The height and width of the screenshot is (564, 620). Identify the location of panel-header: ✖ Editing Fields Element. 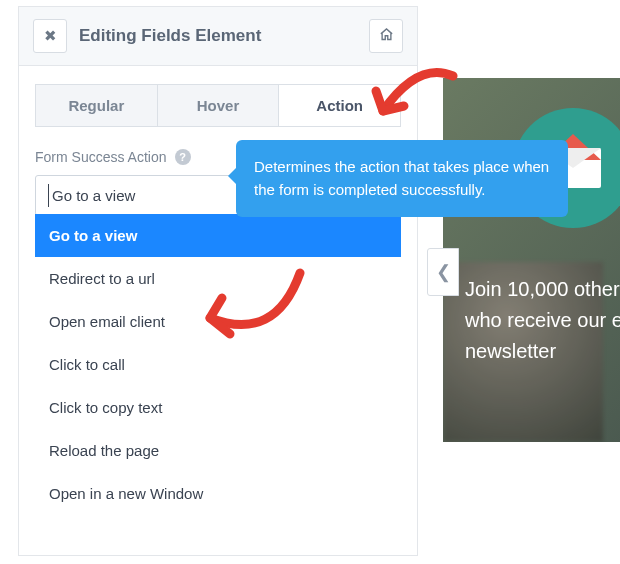
(218, 36).